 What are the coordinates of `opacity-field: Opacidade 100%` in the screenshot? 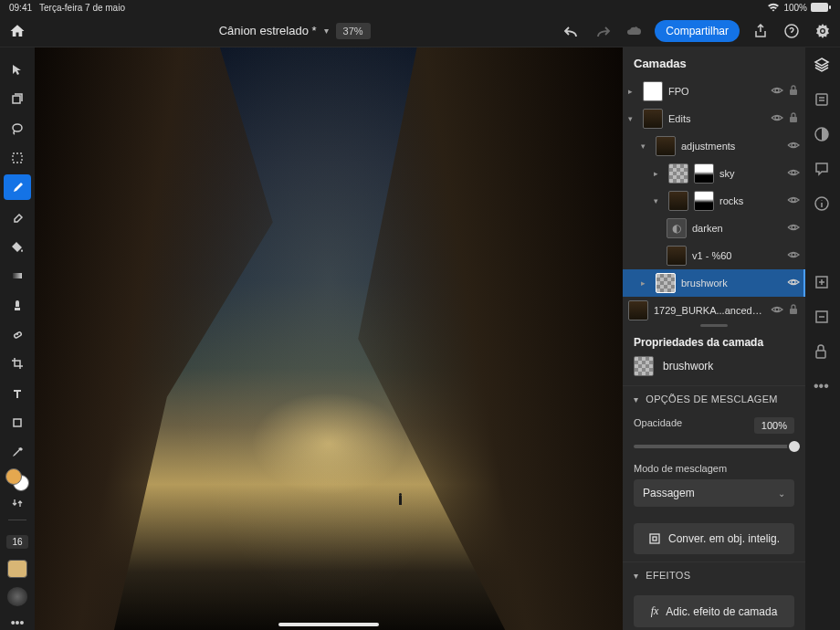 It's located at (714, 435).